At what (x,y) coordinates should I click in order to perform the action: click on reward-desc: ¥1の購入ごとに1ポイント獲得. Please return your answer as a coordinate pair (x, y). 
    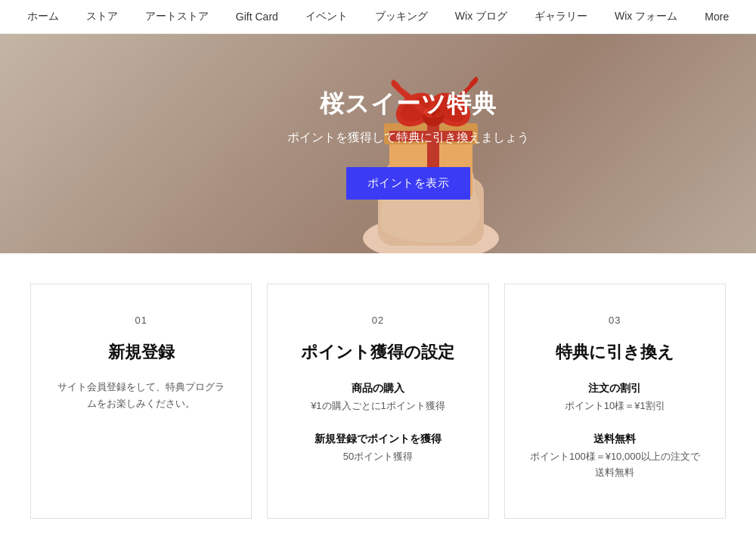
    Looking at the image, I should click on (378, 407).